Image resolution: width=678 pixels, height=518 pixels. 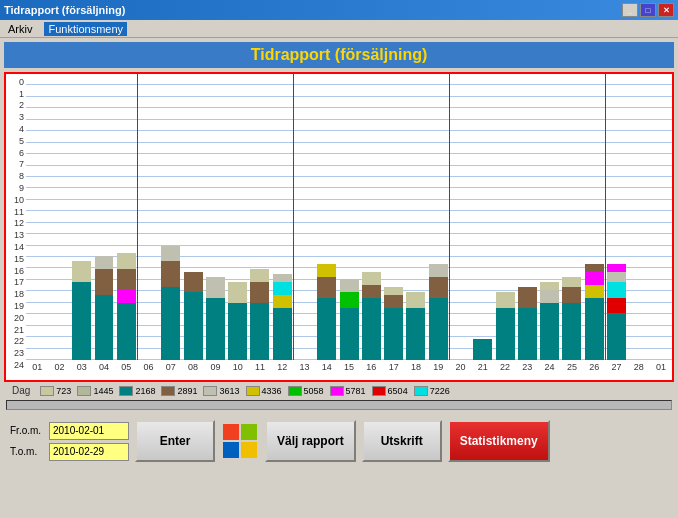 What do you see at coordinates (64, 10) in the screenshot?
I see `window-title: Tidrapport (försäljning)` at bounding box center [64, 10].